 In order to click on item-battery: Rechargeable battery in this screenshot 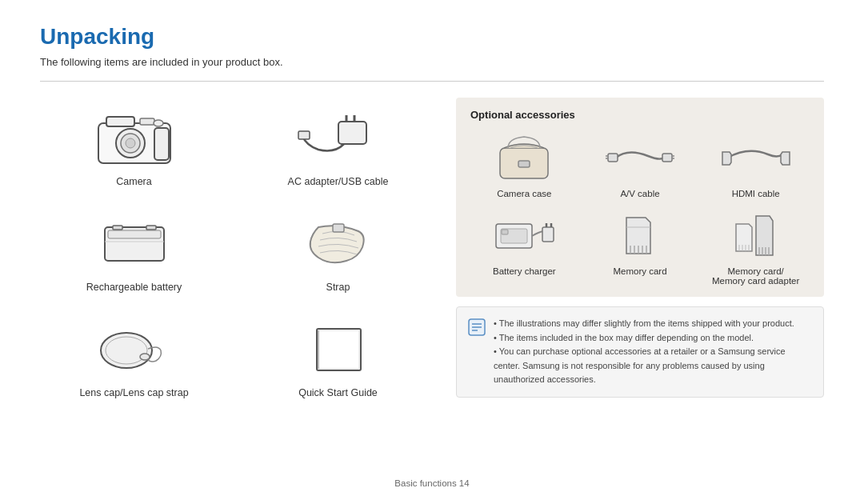, I will do `click(134, 252)`.